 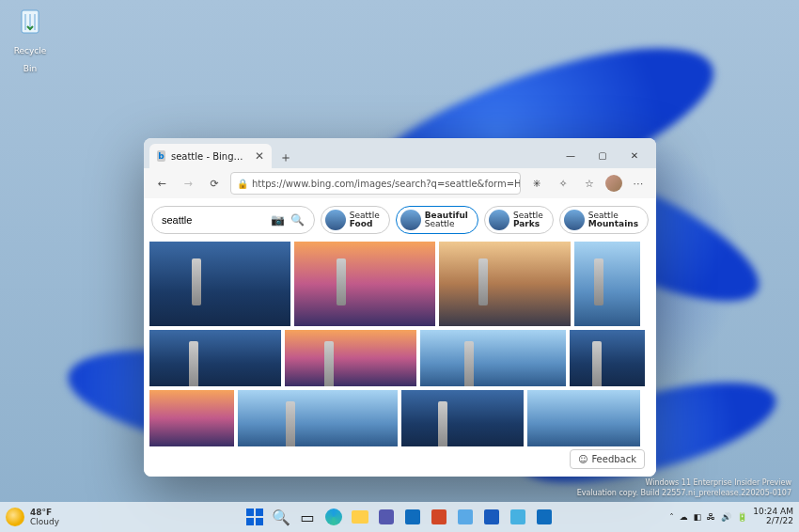 What do you see at coordinates (45, 512) in the screenshot?
I see `weather-temp: 48°F` at bounding box center [45, 512].